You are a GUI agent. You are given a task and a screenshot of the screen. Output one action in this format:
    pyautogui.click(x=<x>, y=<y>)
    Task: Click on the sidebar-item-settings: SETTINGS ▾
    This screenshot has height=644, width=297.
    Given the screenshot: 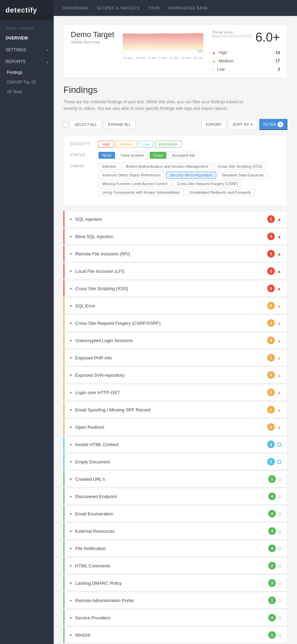 What is the action you would take?
    pyautogui.click(x=27, y=50)
    